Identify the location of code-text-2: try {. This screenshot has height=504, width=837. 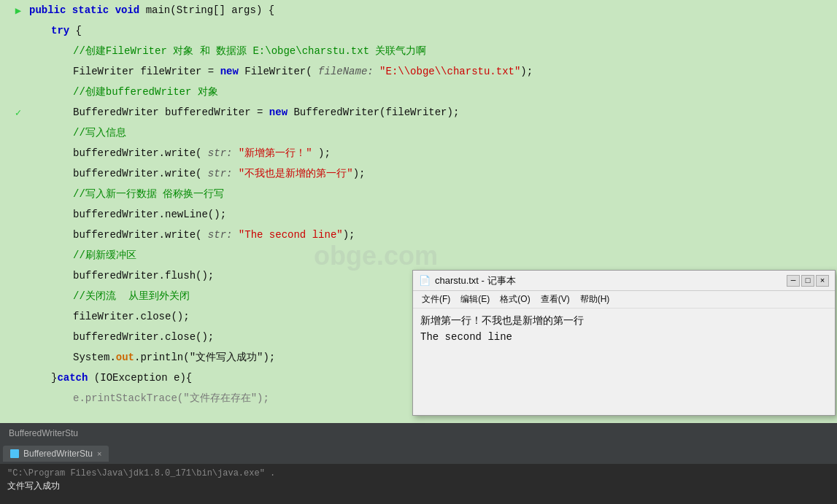
(55, 31).